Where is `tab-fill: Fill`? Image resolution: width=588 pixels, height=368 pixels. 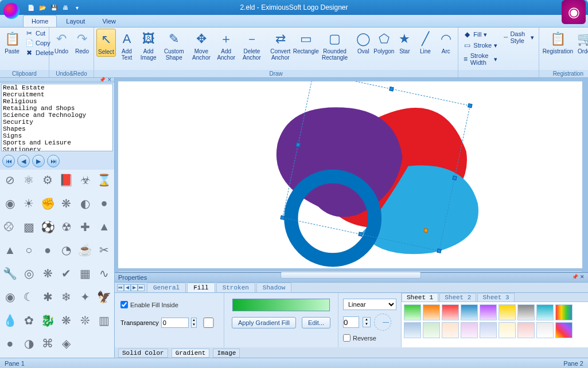 tab-fill: Fill is located at coordinates (201, 288).